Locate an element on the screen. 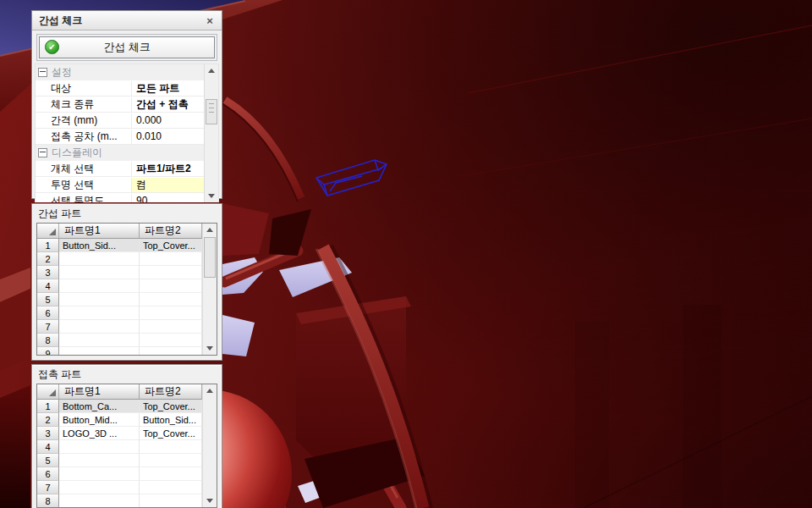  run-check-button: ✔ 간섭 체크 is located at coordinates (127, 47).